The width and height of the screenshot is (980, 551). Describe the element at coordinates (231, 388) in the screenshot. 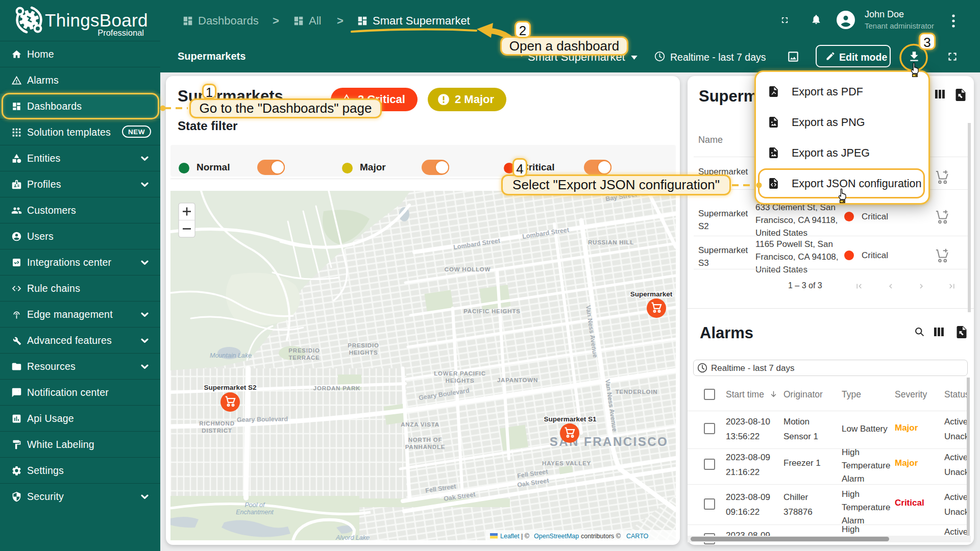

I see `svg-text: Supermarket S2` at that location.